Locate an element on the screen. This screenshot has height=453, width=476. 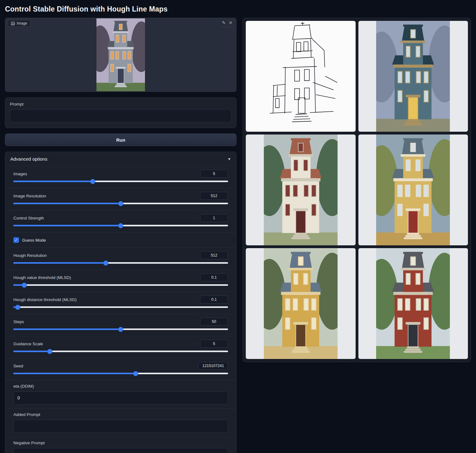
guess-mode-checkbox: ✓ Guess Mode is located at coordinates (121, 240).